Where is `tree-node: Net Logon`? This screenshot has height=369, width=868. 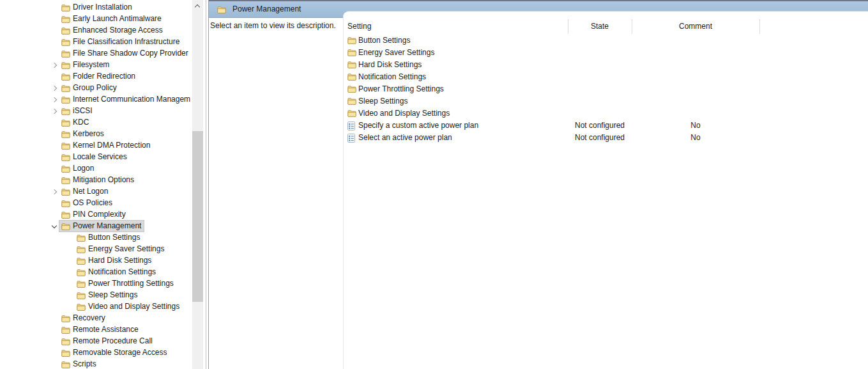 tree-node: Net Logon is located at coordinates (85, 192).